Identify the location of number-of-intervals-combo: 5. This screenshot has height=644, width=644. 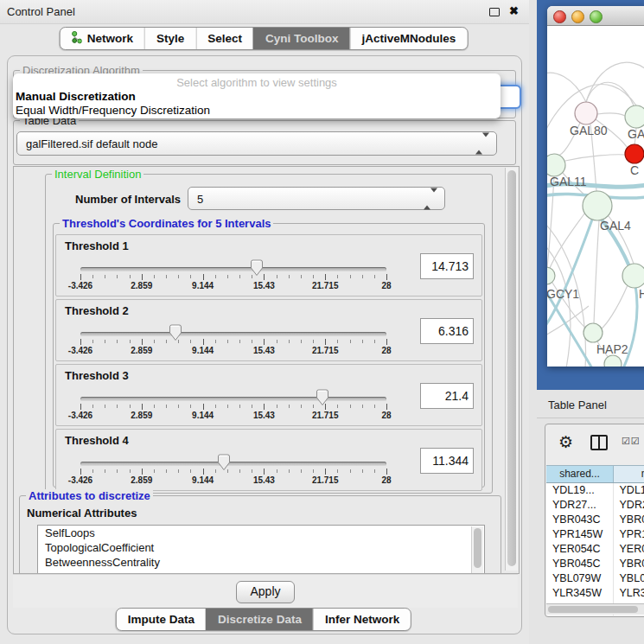
(316, 199).